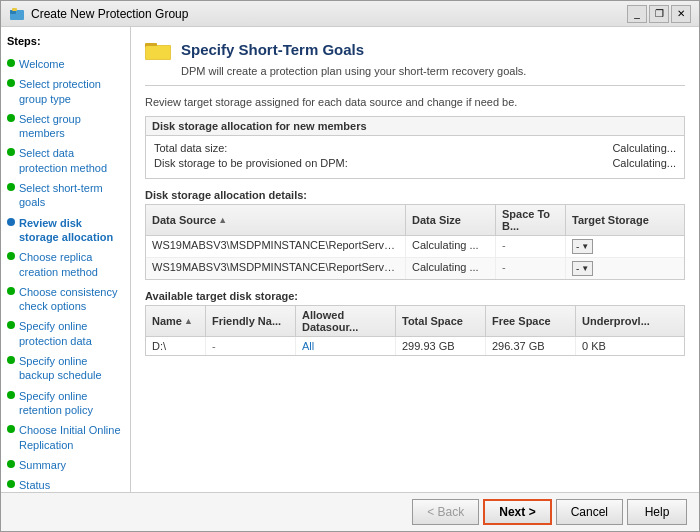  Describe the element at coordinates (451, 268) in the screenshot. I see `details-cell-datasize-1: Calculating ...` at that location.